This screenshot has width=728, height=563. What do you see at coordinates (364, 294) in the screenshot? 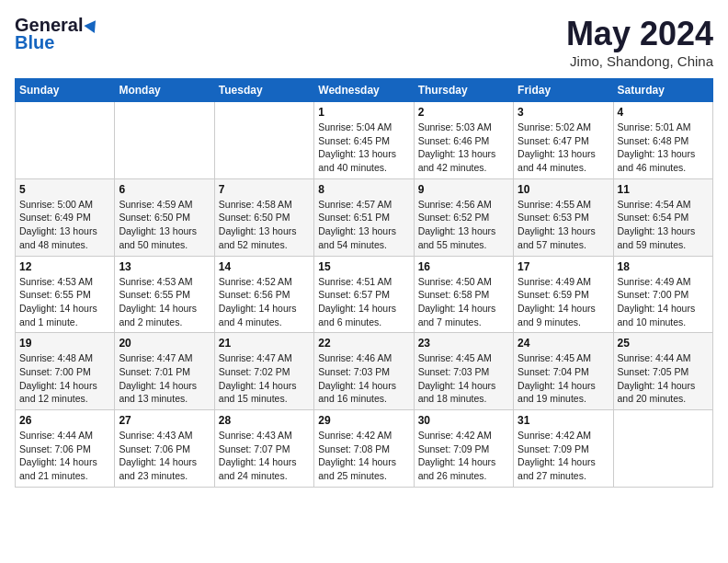
I see `calendar-week-3: 12Sunrise: 4:53 AM Sunset: 6:55 PM Dayli…` at bounding box center [364, 294].